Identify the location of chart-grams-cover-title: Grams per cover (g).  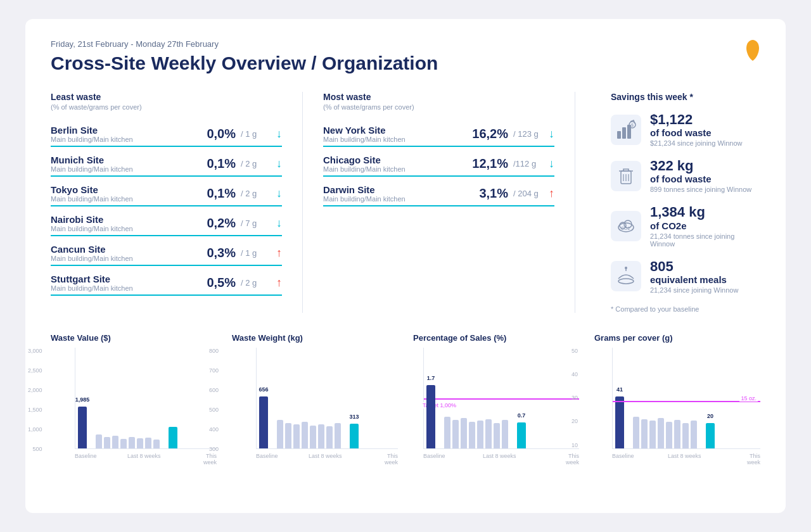
(677, 338).